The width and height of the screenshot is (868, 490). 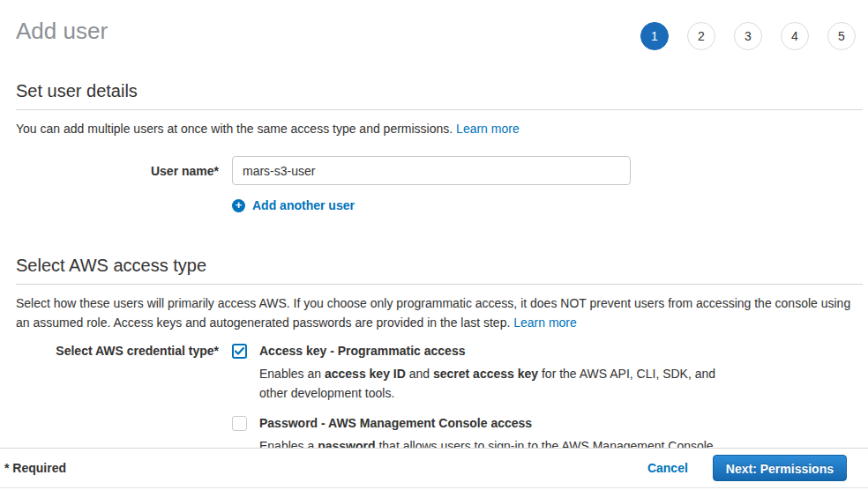 What do you see at coordinates (62, 31) in the screenshot?
I see `page-title: Add user` at bounding box center [62, 31].